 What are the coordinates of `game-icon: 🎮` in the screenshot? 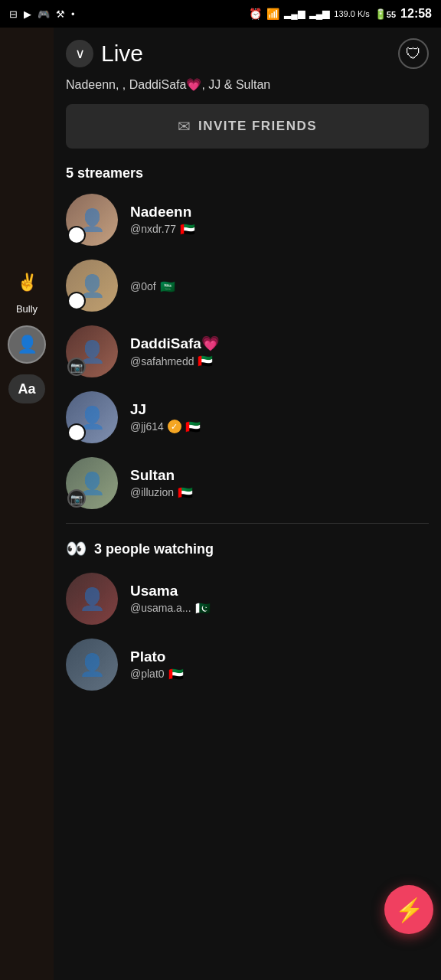 It's located at (44, 14).